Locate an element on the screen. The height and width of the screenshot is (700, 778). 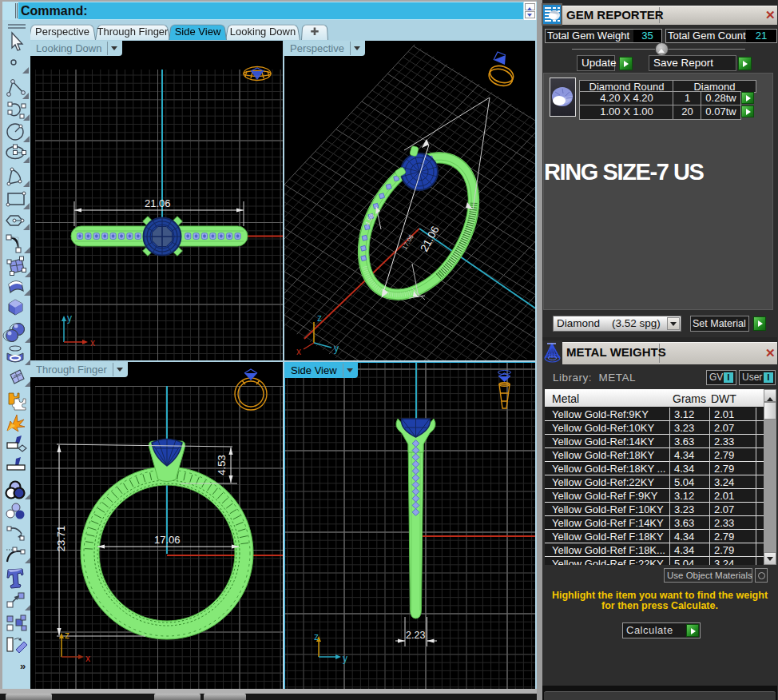
svg-text: 17.06 is located at coordinates (168, 540).